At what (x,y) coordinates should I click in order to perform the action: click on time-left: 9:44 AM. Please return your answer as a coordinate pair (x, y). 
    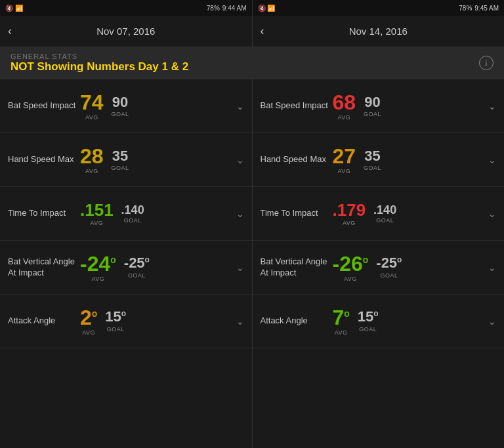
    Looking at the image, I should click on (235, 8).